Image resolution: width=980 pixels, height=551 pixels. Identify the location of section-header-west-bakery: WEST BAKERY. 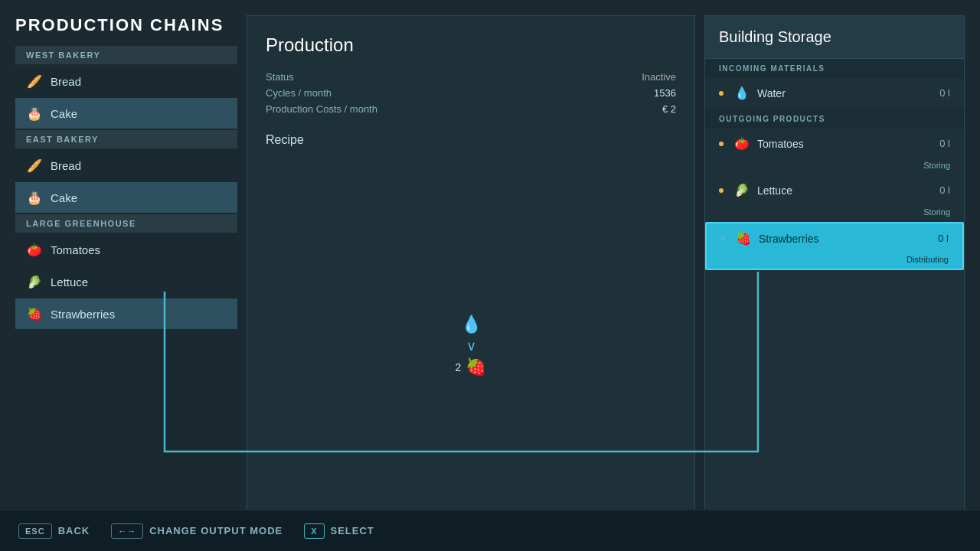
(126, 55).